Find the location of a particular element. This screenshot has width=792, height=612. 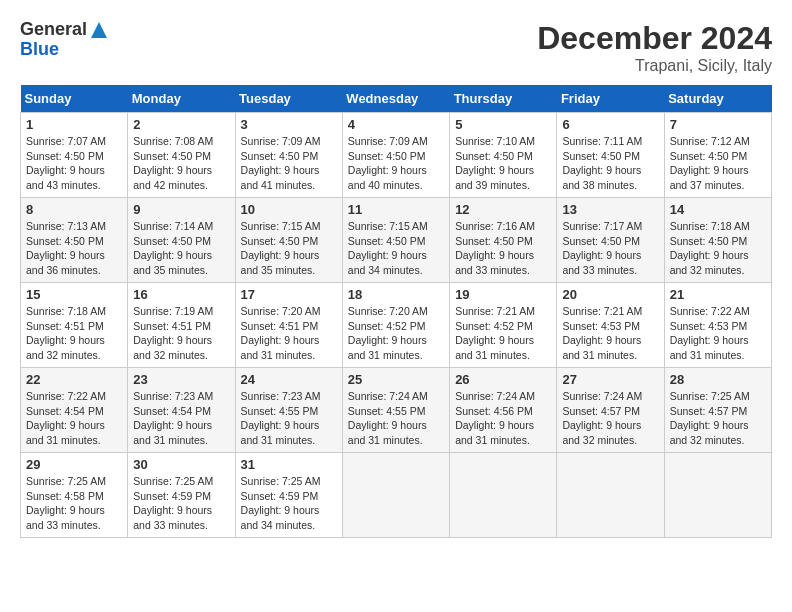

calendar-cell: 10Sunrise: 7:15 AMSunset: 4:50 PMDayligh… is located at coordinates (288, 240).